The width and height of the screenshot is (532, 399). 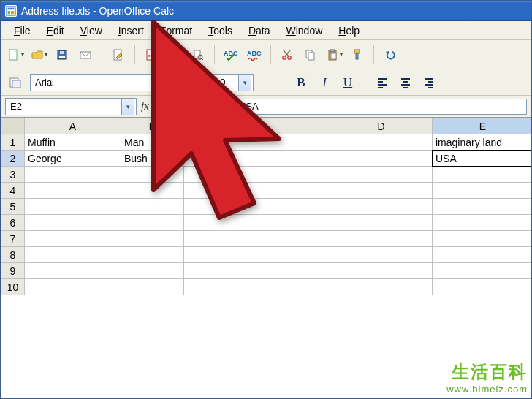 What do you see at coordinates (39, 55) in the screenshot?
I see `open-button: ▾` at bounding box center [39, 55].